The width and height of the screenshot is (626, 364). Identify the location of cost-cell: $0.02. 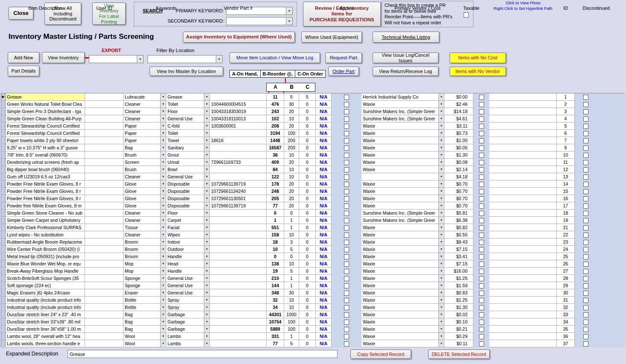
(459, 315).